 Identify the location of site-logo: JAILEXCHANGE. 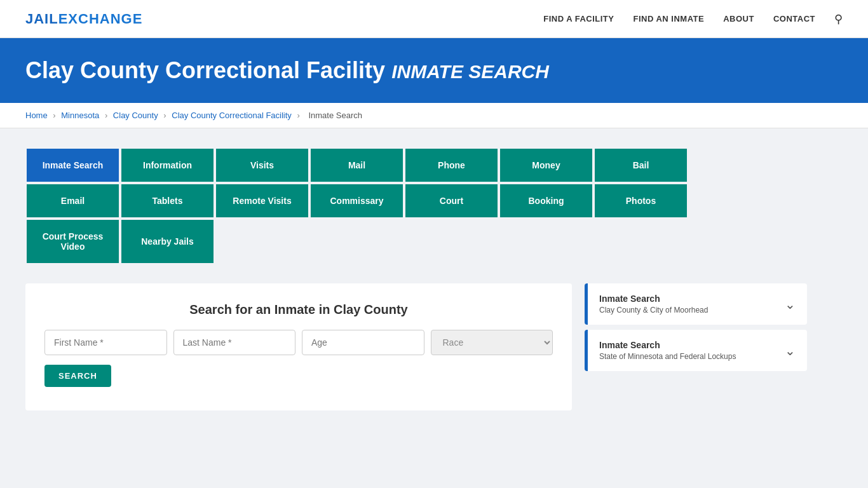
(84, 19).